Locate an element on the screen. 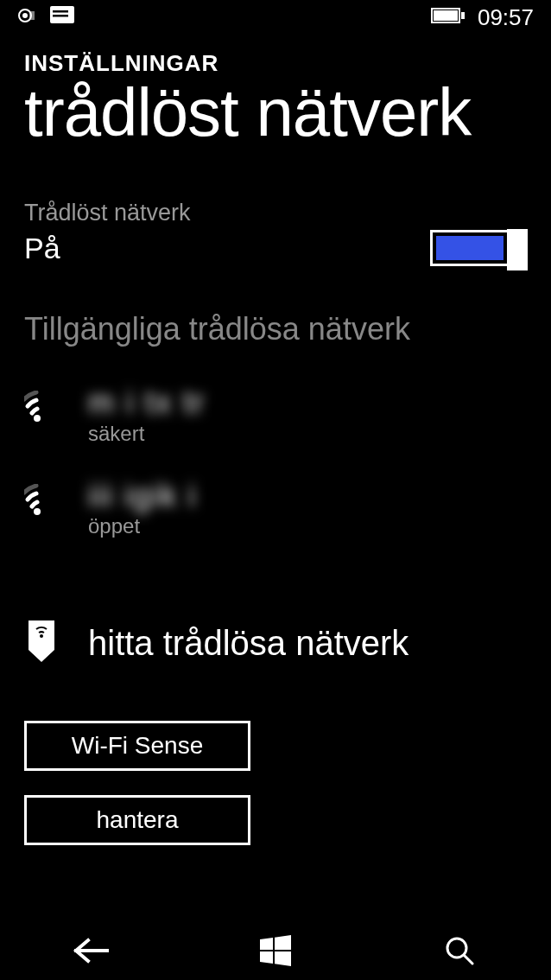 The image size is (551, 980). network-security: säkert is located at coordinates (307, 434).